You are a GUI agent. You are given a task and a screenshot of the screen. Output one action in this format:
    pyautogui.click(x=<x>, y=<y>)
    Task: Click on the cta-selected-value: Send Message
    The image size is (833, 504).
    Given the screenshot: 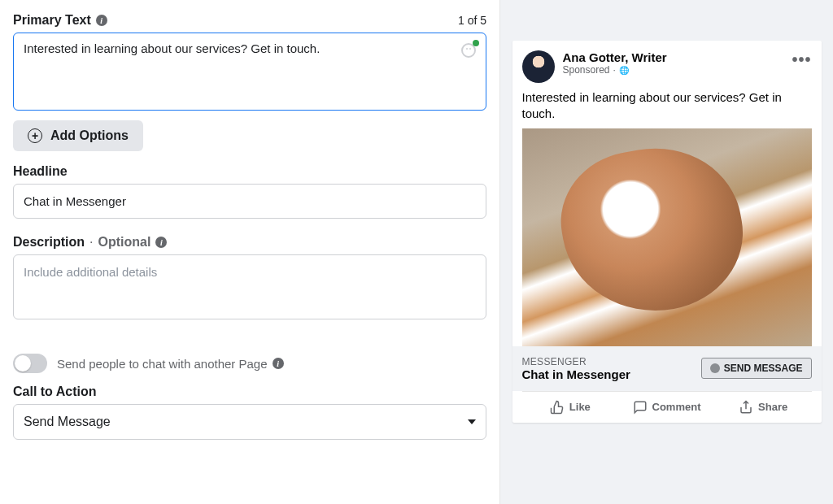 What is the action you would take?
    pyautogui.click(x=67, y=422)
    